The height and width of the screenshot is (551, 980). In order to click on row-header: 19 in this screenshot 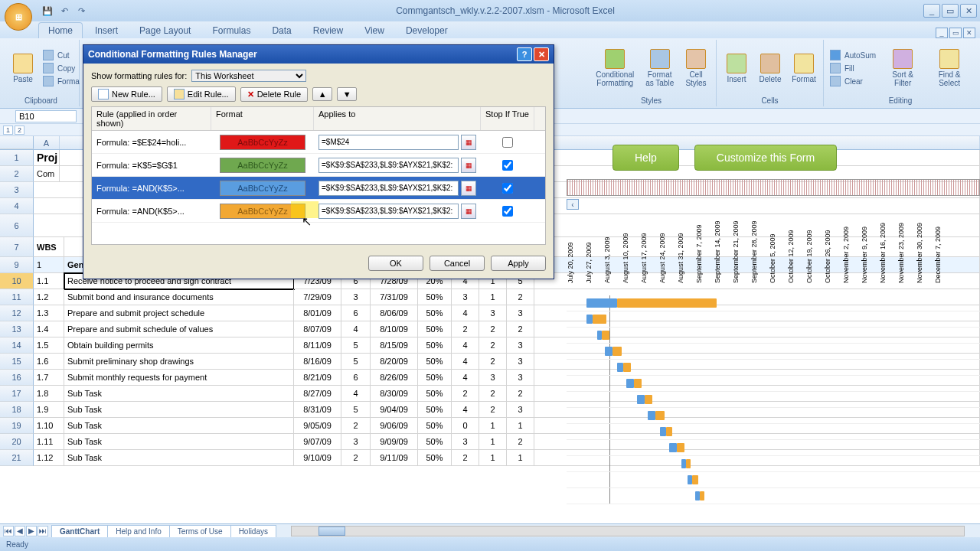, I will do `click(17, 425)`.